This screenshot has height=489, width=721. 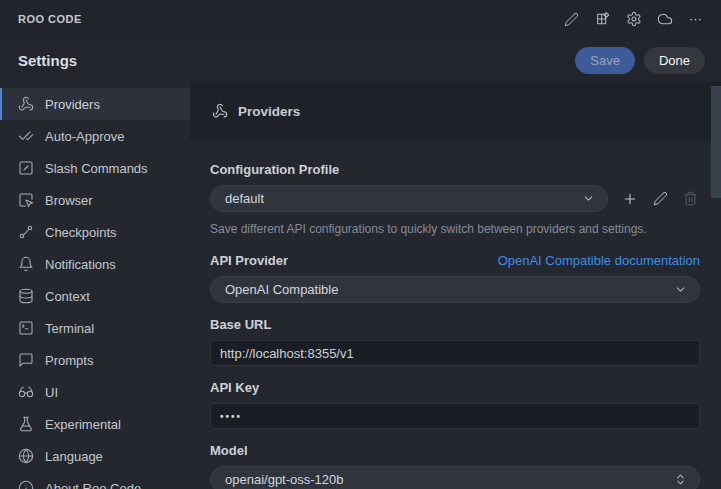 I want to click on browser-pointer-icon, so click(x=26, y=200).